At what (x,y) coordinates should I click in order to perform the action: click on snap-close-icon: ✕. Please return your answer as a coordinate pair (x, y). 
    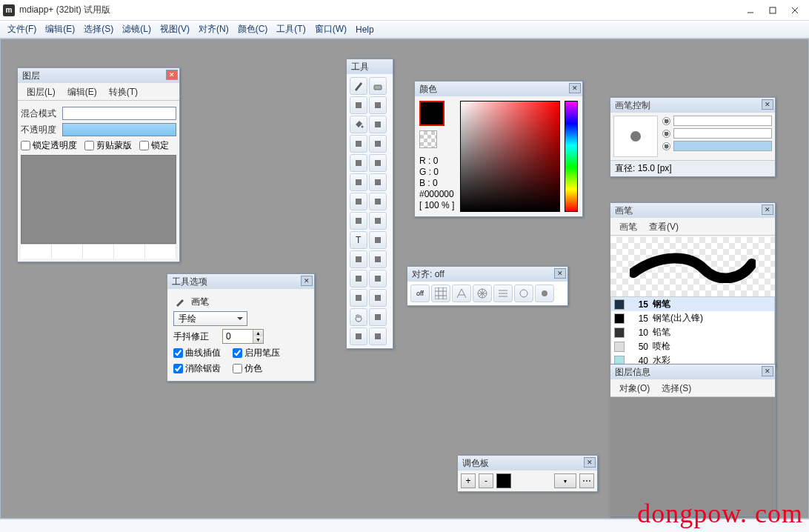
    Looking at the image, I should click on (560, 273).